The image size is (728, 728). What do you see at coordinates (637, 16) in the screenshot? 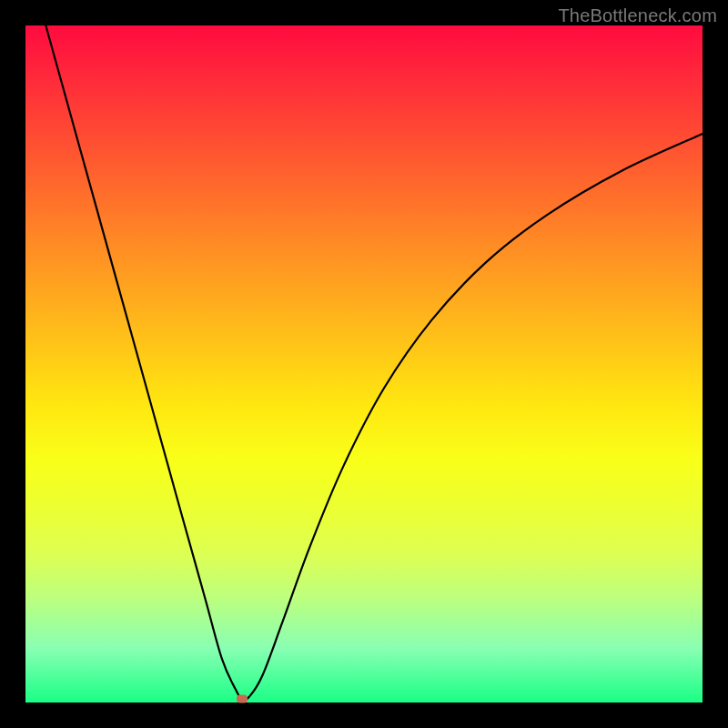
I see `watermark-text: TheBottleneck.com` at bounding box center [637, 16].